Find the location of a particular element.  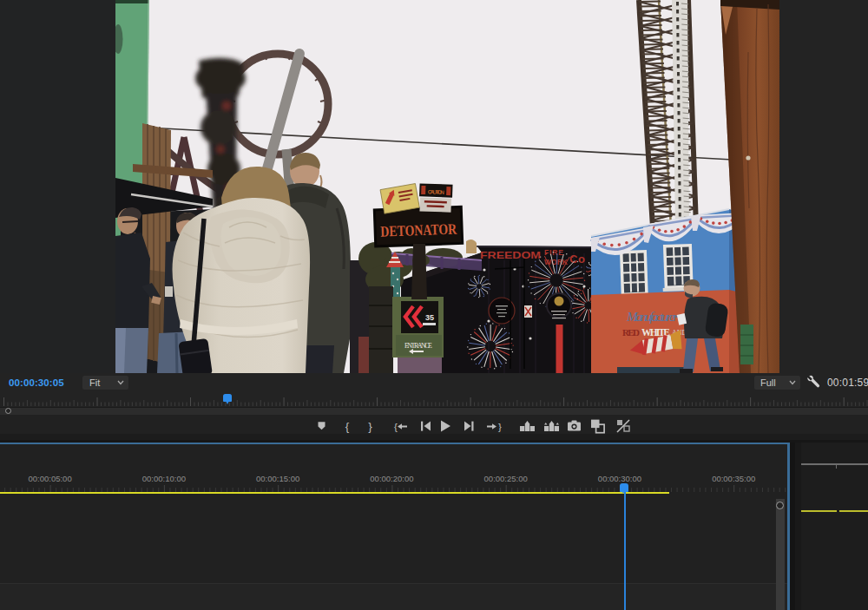

svg-text: ENTRANCE is located at coordinates (418, 345).